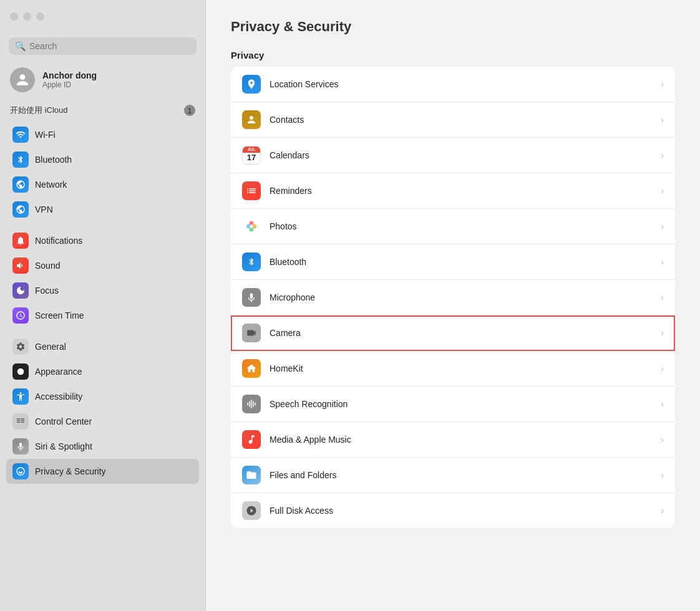 The width and height of the screenshot is (700, 611). What do you see at coordinates (453, 333) in the screenshot?
I see `row-camera: Camera ›` at bounding box center [453, 333].